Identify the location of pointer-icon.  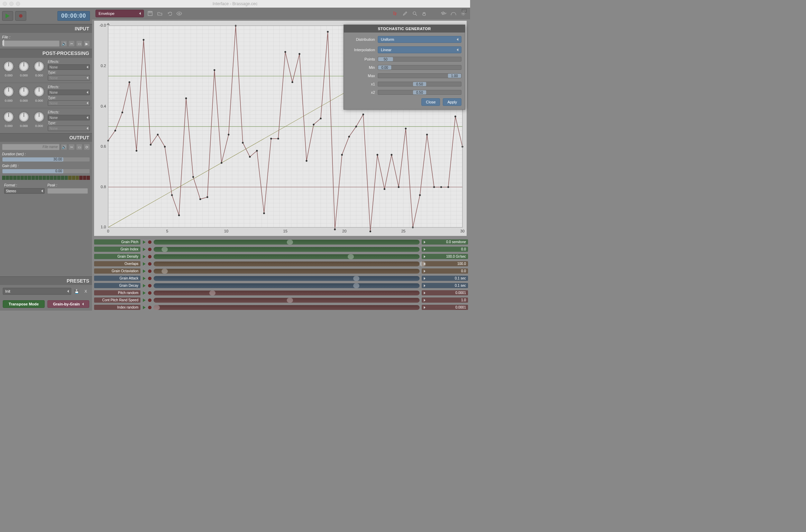
(395, 13).